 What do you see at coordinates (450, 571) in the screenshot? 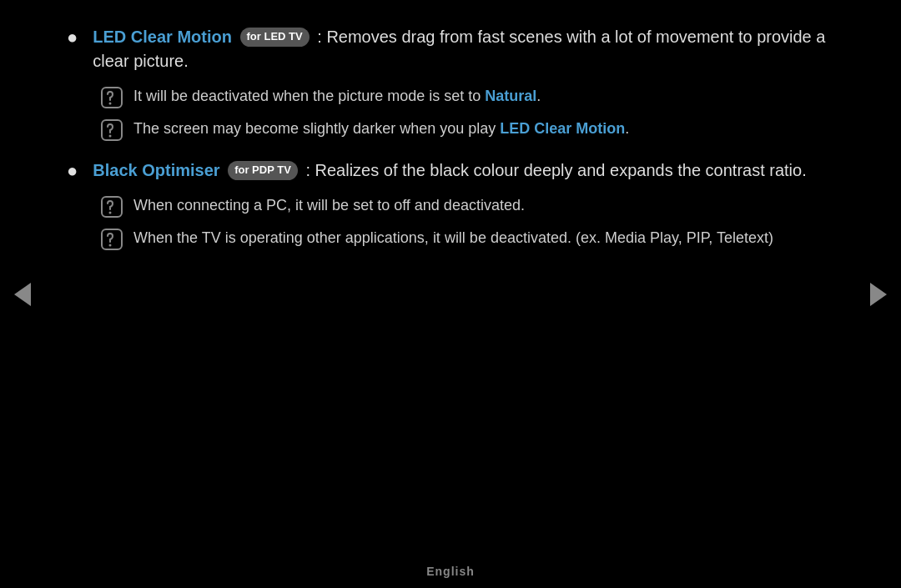
I see `footer-language: English` at bounding box center [450, 571].